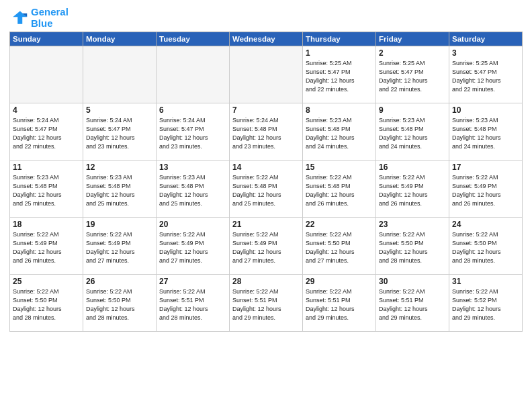 Image resolution: width=532 pixels, height=411 pixels. I want to click on day-number: 25, so click(46, 281).